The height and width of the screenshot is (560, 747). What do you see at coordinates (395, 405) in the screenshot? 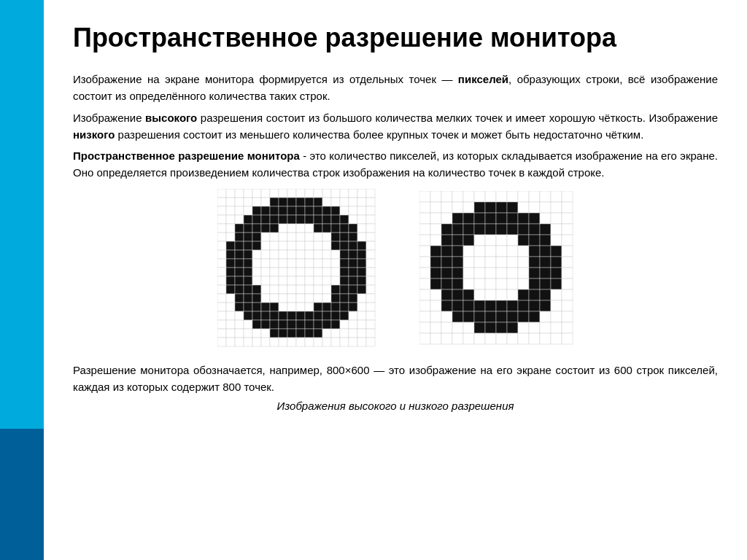
I see `caption-text: Изображения высокого и низкого разрешени…` at bounding box center [395, 405].